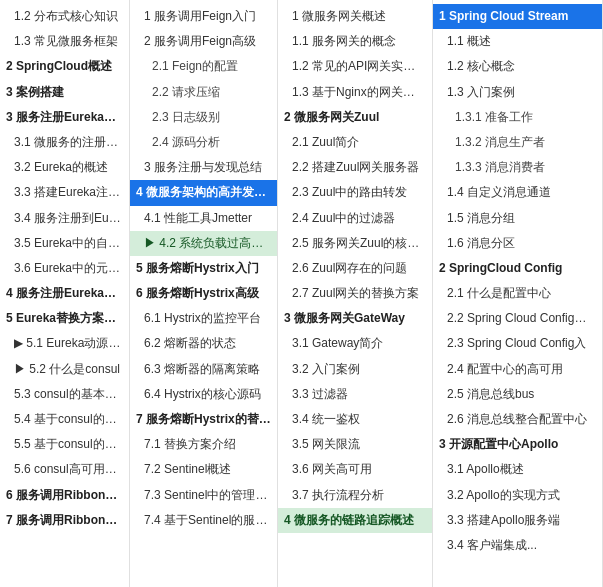 The height and width of the screenshot is (587, 603). I want to click on tree-item-c3_11: 2.6 Zuul网存在的问题, so click(355, 268).